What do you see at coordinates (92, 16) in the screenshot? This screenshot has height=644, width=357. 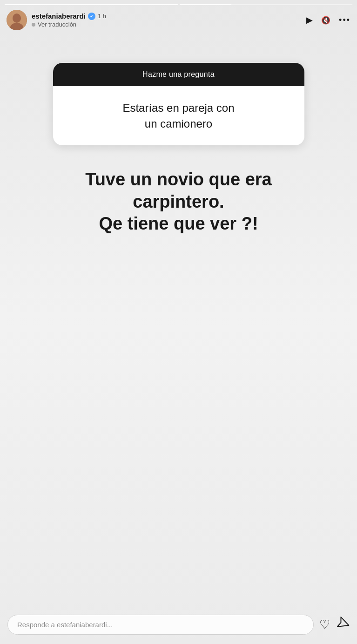 I see `verified-icon: ✓` at bounding box center [92, 16].